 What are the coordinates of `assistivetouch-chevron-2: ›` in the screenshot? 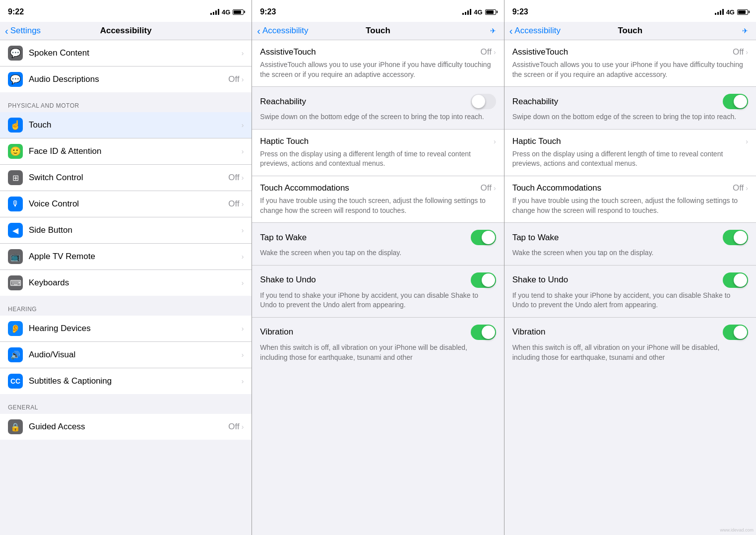 It's located at (747, 52).